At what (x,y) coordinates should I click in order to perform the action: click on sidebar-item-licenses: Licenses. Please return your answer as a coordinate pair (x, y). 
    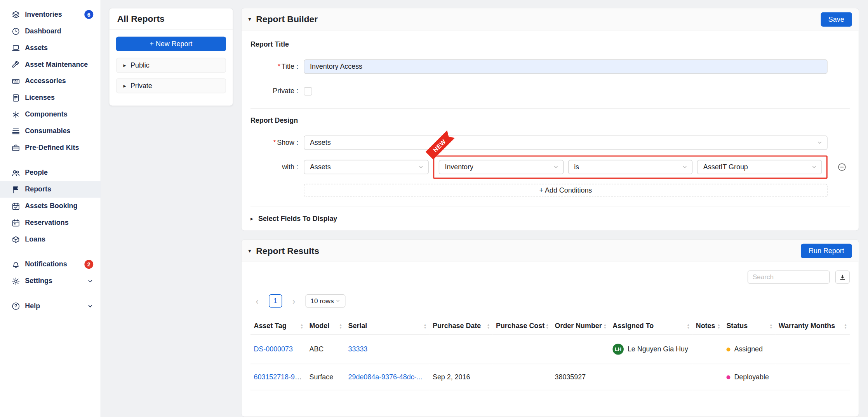
    Looking at the image, I should click on (50, 98).